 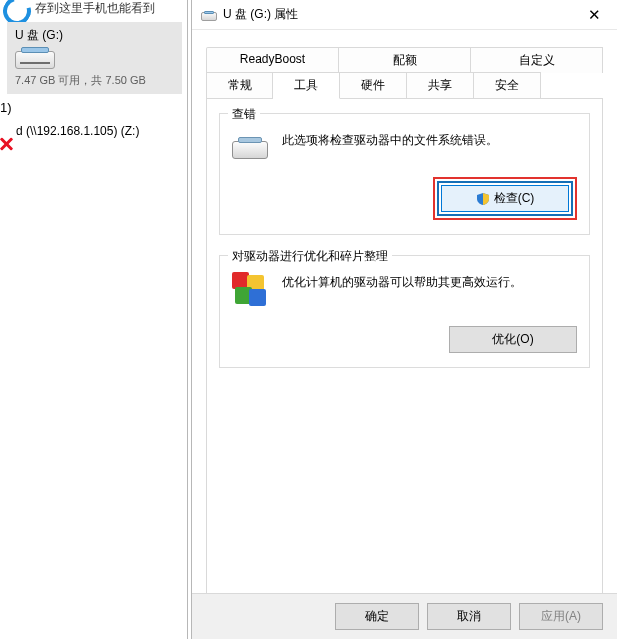 I want to click on hint-text: 存到这里手机也能看到, so click(x=95, y=8).